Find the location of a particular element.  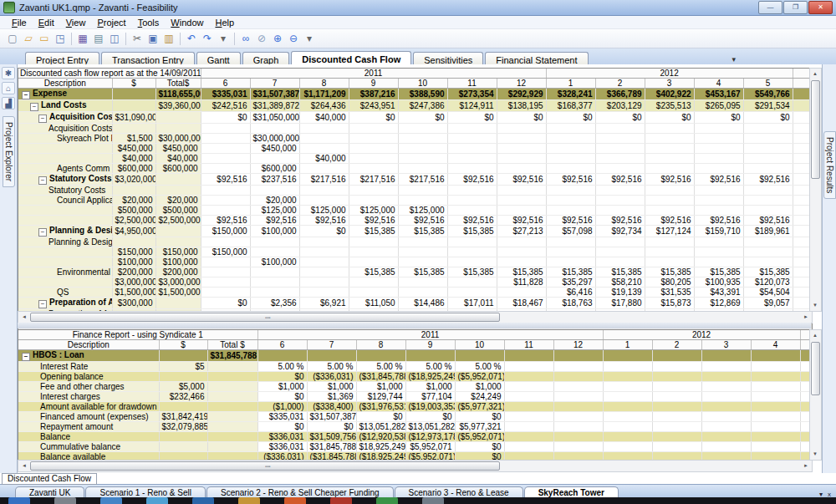

project-results-tab: Project Results is located at coordinates (829, 165).